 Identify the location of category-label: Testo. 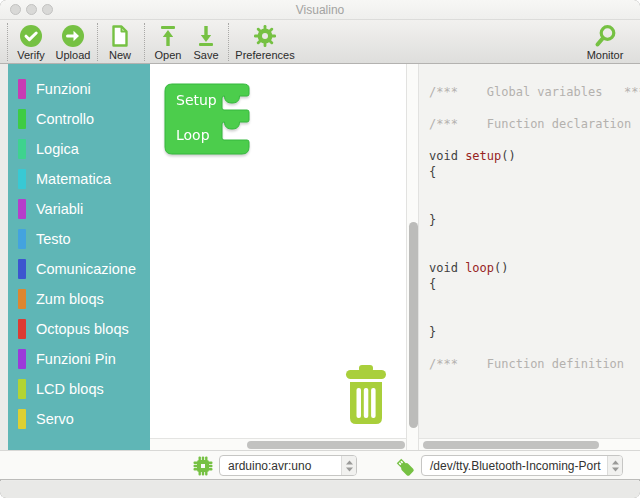
(54, 239).